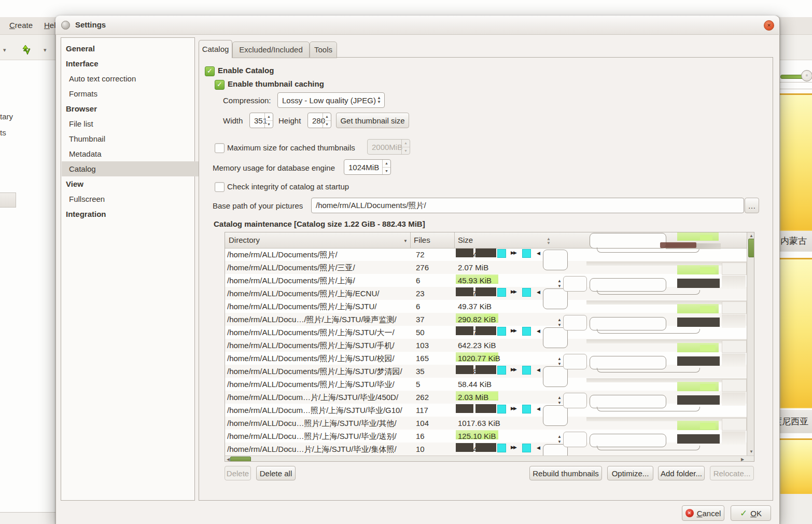 The width and height of the screenshot is (812, 524). Describe the element at coordinates (486, 320) in the screenshot. I see `table-row: /home/rm/ALL/Docu…/照片/上海/SJTU/噪声监测/37290…` at that location.